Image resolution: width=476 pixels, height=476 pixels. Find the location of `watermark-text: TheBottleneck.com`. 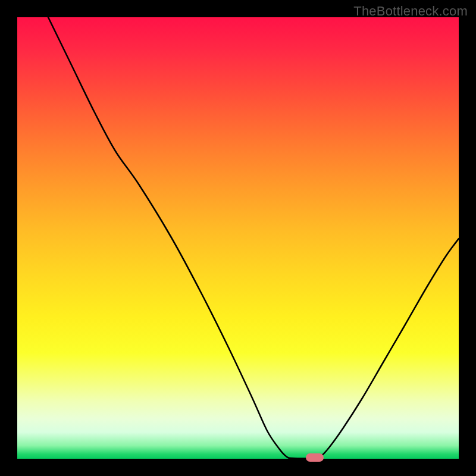

watermark-text: TheBottleneck.com is located at coordinates (411, 11).